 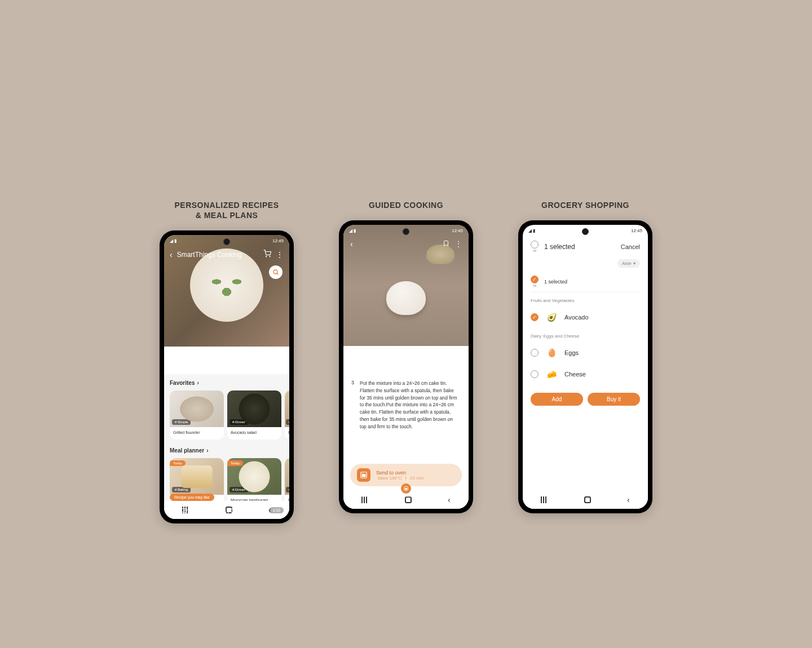 What do you see at coordinates (227, 210) in the screenshot?
I see `section-title-recipes: PERSONALIZED RECIPES & MEAL PLANS` at bounding box center [227, 210].